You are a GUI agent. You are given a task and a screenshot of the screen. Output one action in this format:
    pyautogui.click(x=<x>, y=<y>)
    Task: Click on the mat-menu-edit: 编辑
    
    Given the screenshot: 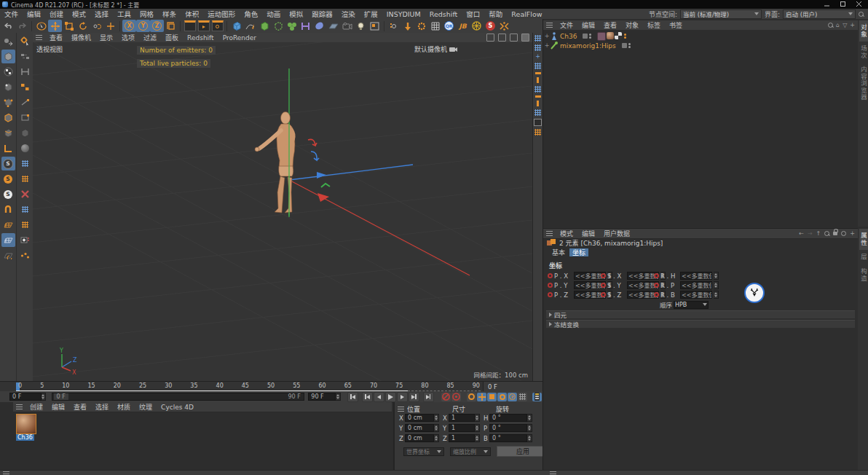 What is the action you would take?
    pyautogui.click(x=58, y=407)
    